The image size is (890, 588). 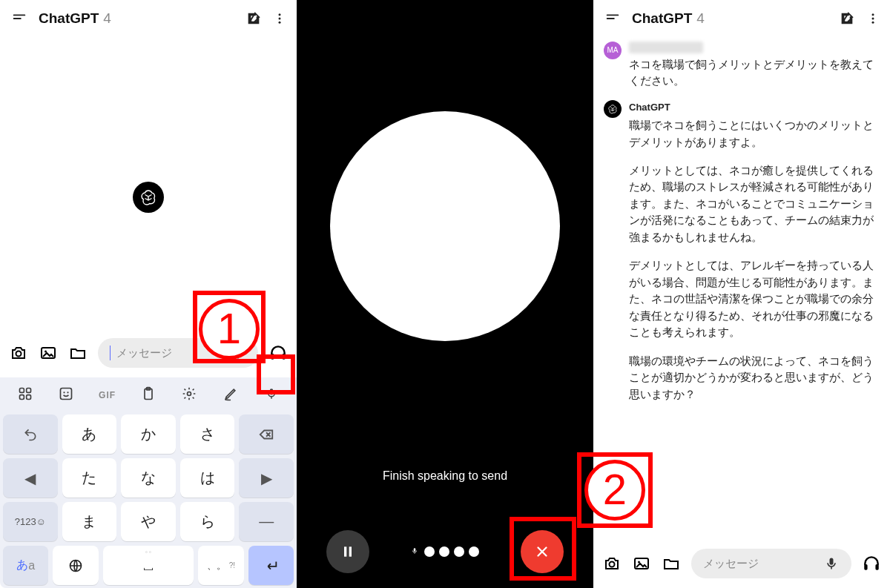 What do you see at coordinates (542, 552) in the screenshot?
I see `close-voice-button` at bounding box center [542, 552].